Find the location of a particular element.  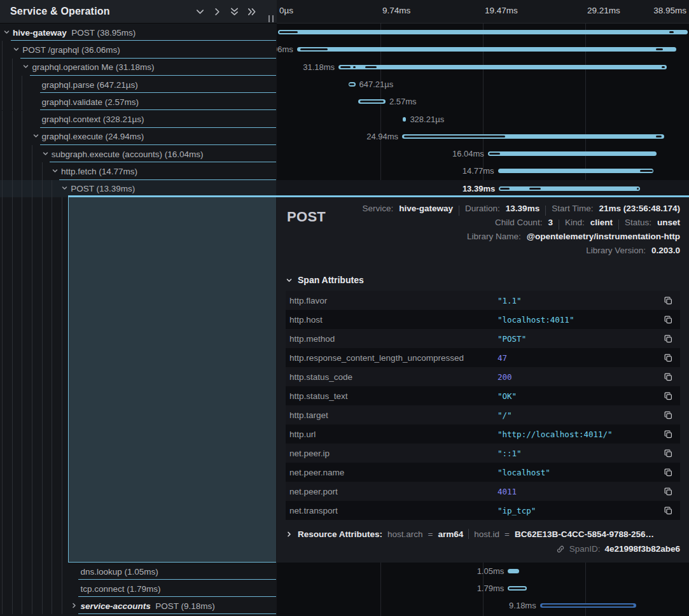

span-row: POST /graphql (36.06ms)36.06ms is located at coordinates (345, 50).